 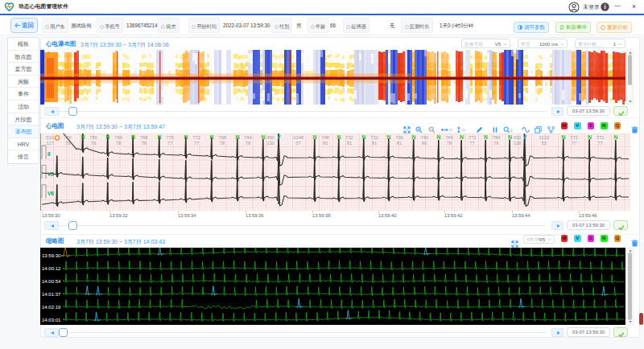 What do you see at coordinates (52, 281) in the screenshot?
I see `svg-text: 14:00:54` at bounding box center [52, 281].